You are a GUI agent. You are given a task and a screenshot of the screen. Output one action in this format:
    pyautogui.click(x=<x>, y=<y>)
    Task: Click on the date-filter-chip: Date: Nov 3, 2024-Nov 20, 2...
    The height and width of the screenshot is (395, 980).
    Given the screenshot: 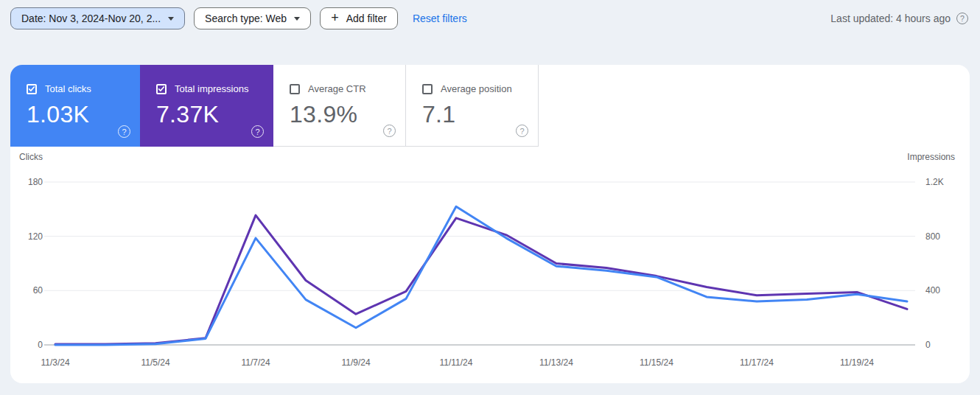 What is the action you would take?
    pyautogui.click(x=97, y=18)
    